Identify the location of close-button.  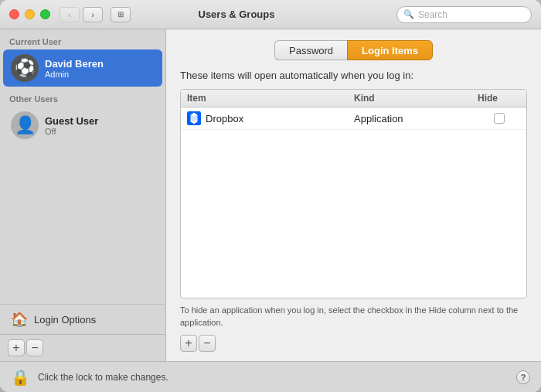
(14, 14).